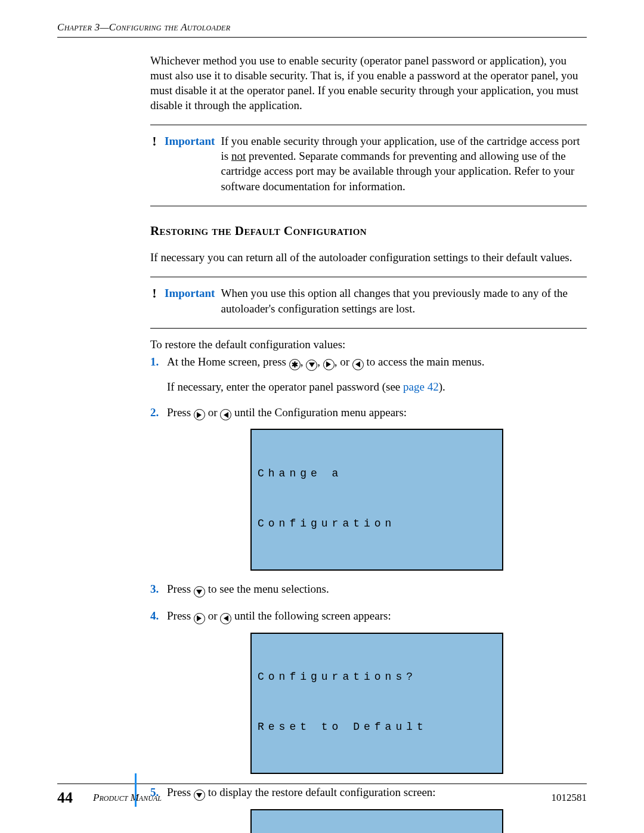 This screenshot has width=644, height=833. Describe the element at coordinates (72, 798) in the screenshot. I see `page-number: 44` at that location.